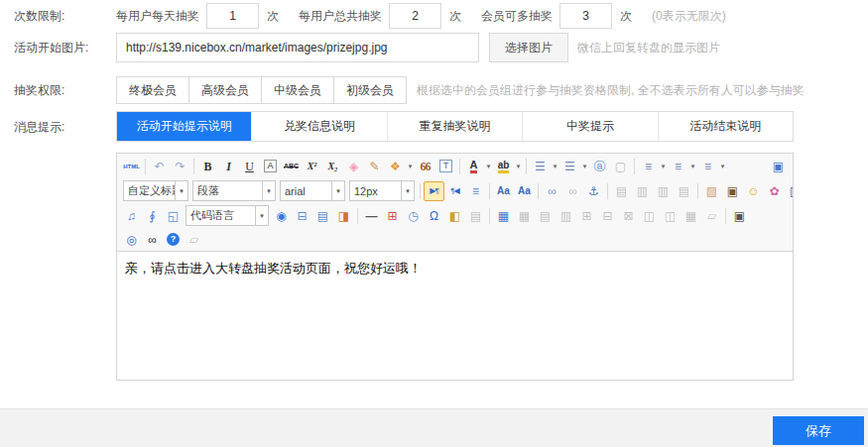 Image resolution: width=868 pixels, height=447 pixels. What do you see at coordinates (621, 167) in the screenshot?
I see `clear-doc-icon: ▢` at bounding box center [621, 167].